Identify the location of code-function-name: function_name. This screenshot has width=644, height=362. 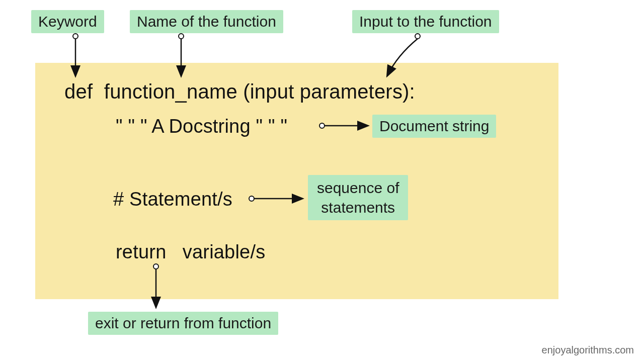
(171, 92).